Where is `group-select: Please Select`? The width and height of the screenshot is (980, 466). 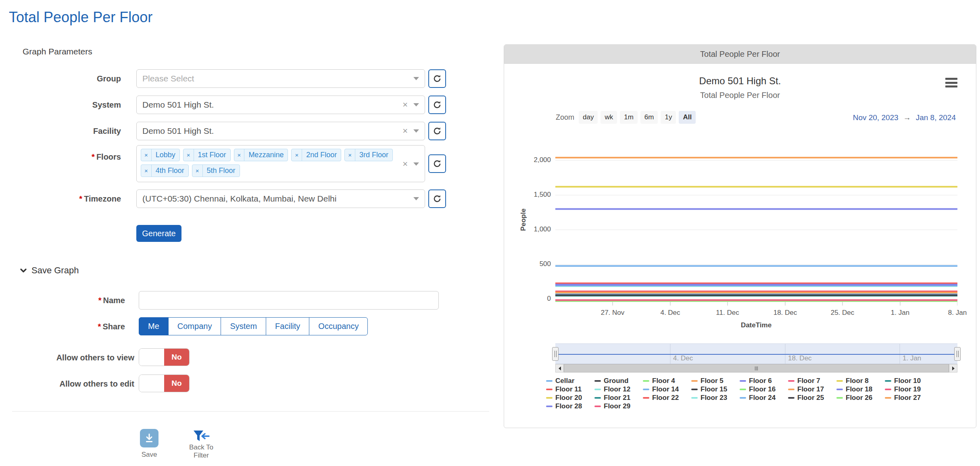
group-select: Please Select is located at coordinates (281, 79).